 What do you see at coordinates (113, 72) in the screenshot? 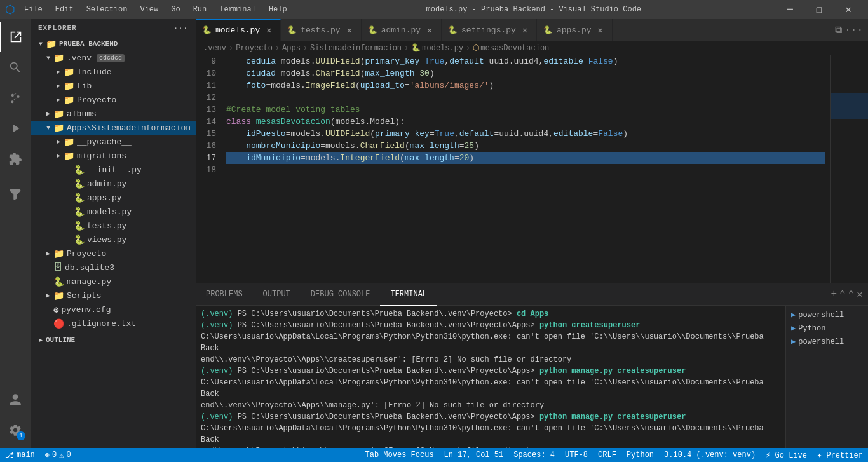
I see `tree-item-include: ▶ 📁 Include` at bounding box center [113, 72].